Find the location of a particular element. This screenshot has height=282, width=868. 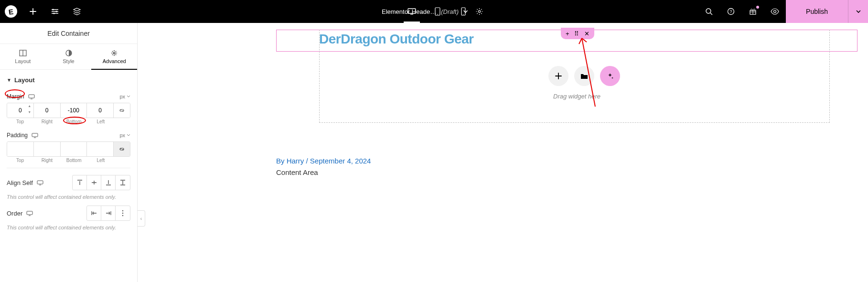

container-add-button: + is located at coordinates (568, 33).